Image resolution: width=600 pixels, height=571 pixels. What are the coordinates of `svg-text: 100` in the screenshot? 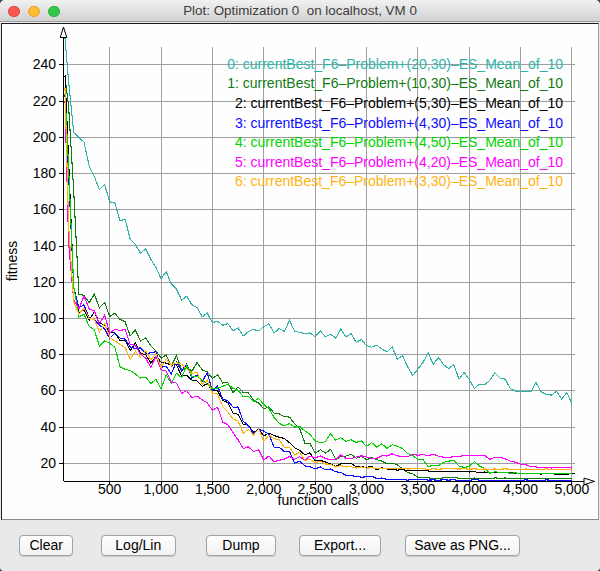 It's located at (45, 318).